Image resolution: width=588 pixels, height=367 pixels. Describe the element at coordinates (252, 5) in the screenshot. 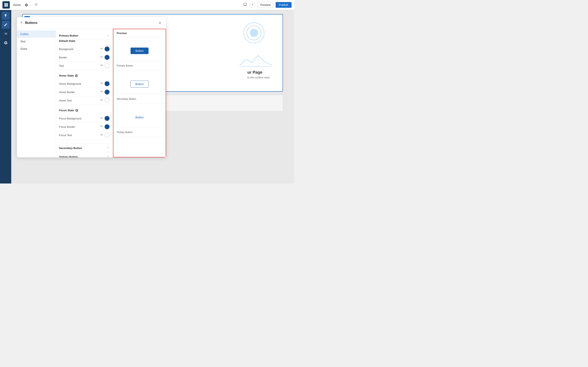

I see `help-button: ?` at that location.